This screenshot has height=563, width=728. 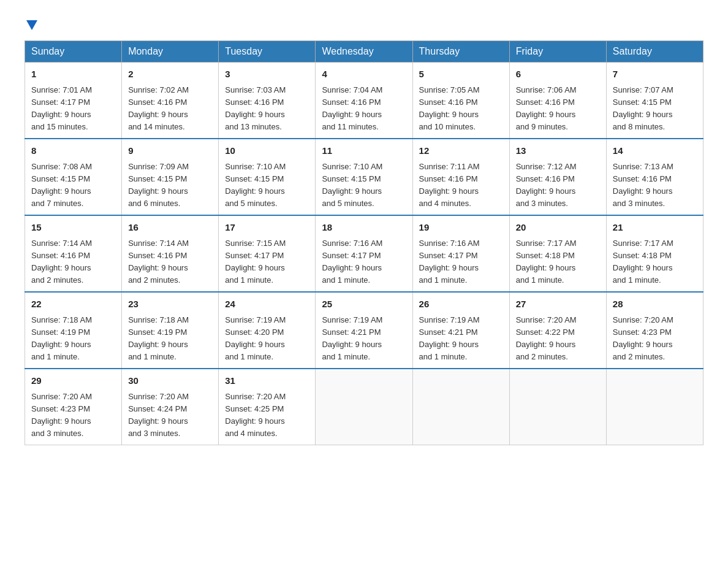 I want to click on calendar-cell: 11Sunrise: 7:10 AMSunset: 4:15 PMDayligh…, so click(x=364, y=177).